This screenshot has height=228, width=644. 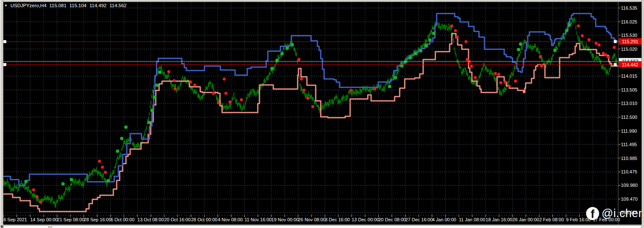 What do you see at coordinates (2, 227) in the screenshot?
I see `resize-corner` at bounding box center [2, 227].